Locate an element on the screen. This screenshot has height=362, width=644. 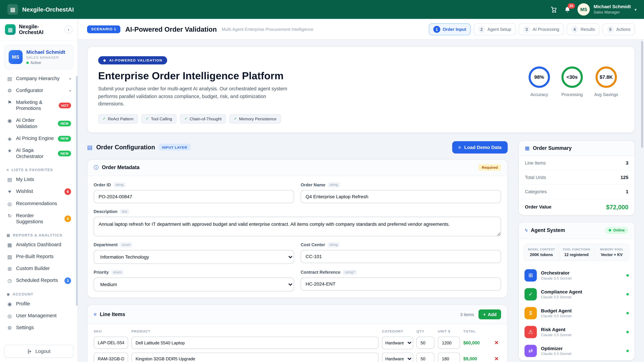
sidebar-item-scheduled-reports: ◷ Scheduled Reports 3 is located at coordinates (39, 281).